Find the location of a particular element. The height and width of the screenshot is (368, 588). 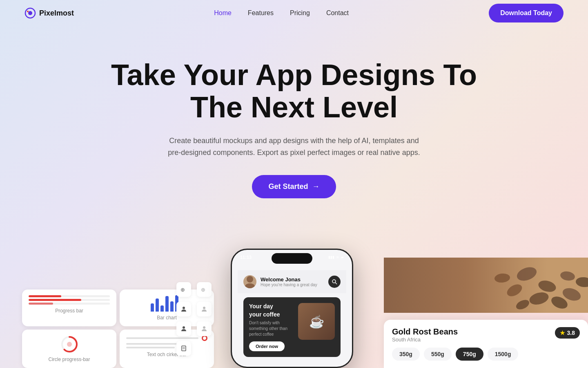

progress-bar-card: Progress bar is located at coordinates (69, 308).